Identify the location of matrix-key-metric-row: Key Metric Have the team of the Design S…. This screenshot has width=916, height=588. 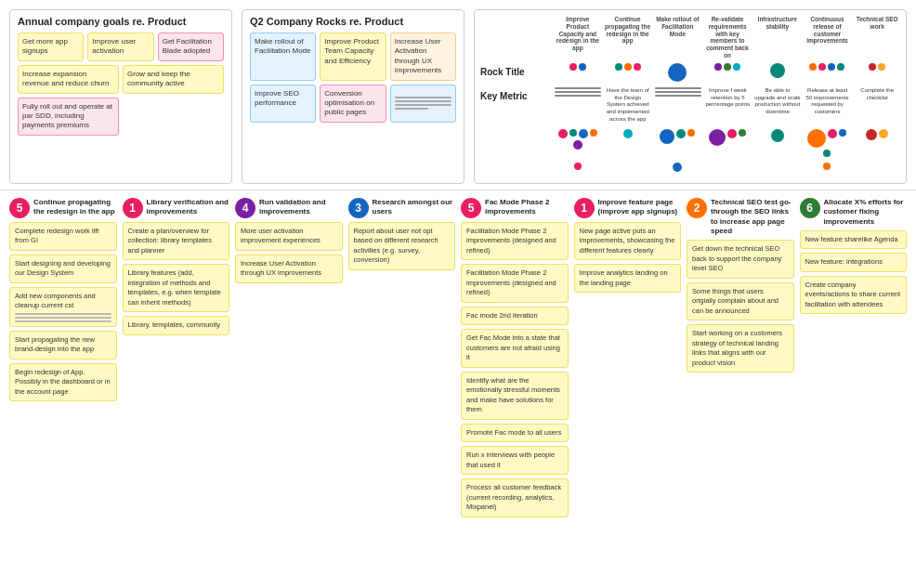
(690, 106).